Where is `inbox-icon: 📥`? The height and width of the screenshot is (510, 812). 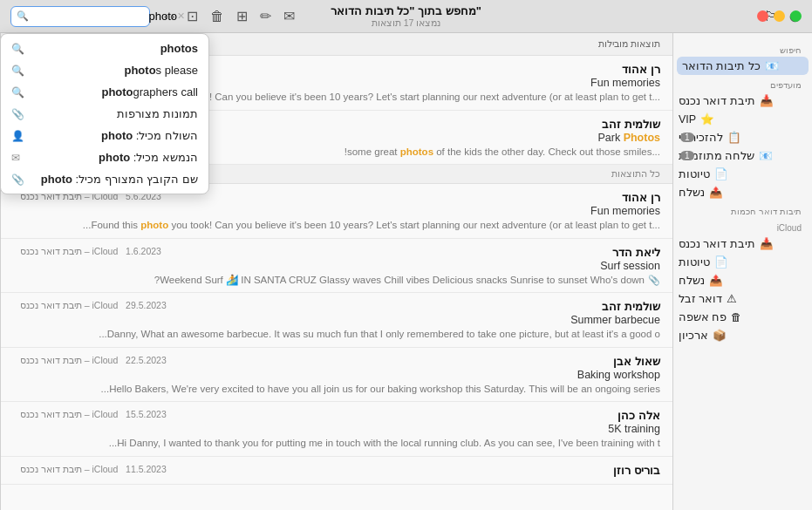
inbox-icon: 📥 is located at coordinates (767, 101).